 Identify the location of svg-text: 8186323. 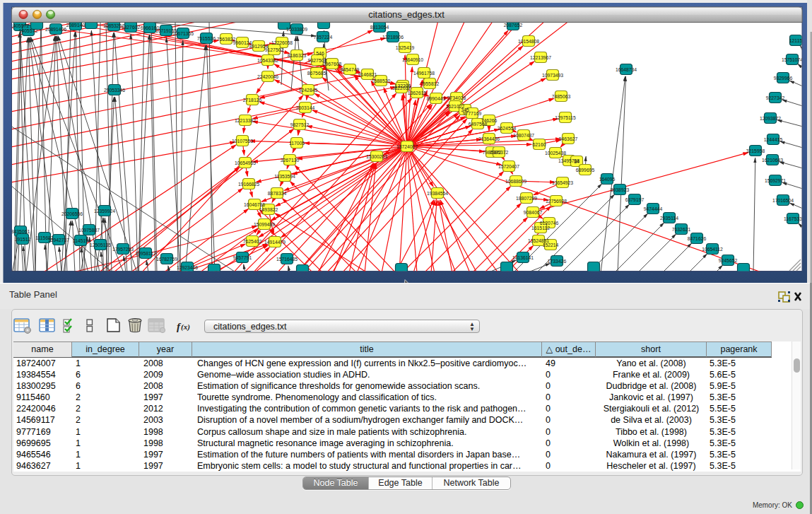
(297, 55).